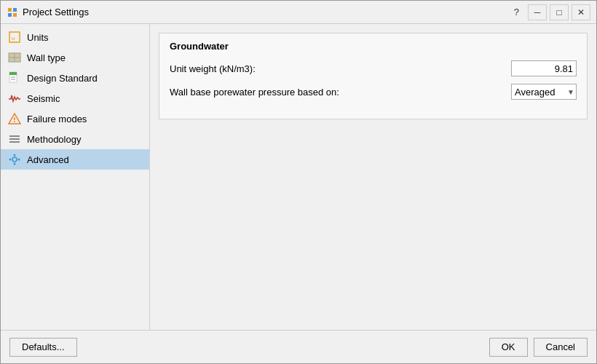 The height and width of the screenshot is (364, 597). Describe the element at coordinates (15, 98) in the screenshot. I see `seismic-icon` at that location.